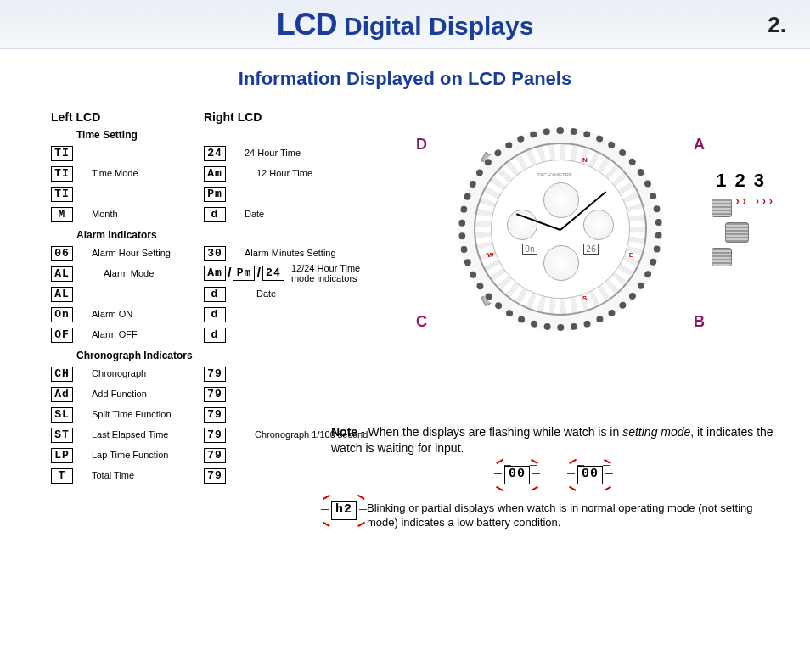 The height and width of the screenshot is (672, 810). Describe the element at coordinates (530, 249) in the screenshot. I see `watch-lcd-left: On` at that location.